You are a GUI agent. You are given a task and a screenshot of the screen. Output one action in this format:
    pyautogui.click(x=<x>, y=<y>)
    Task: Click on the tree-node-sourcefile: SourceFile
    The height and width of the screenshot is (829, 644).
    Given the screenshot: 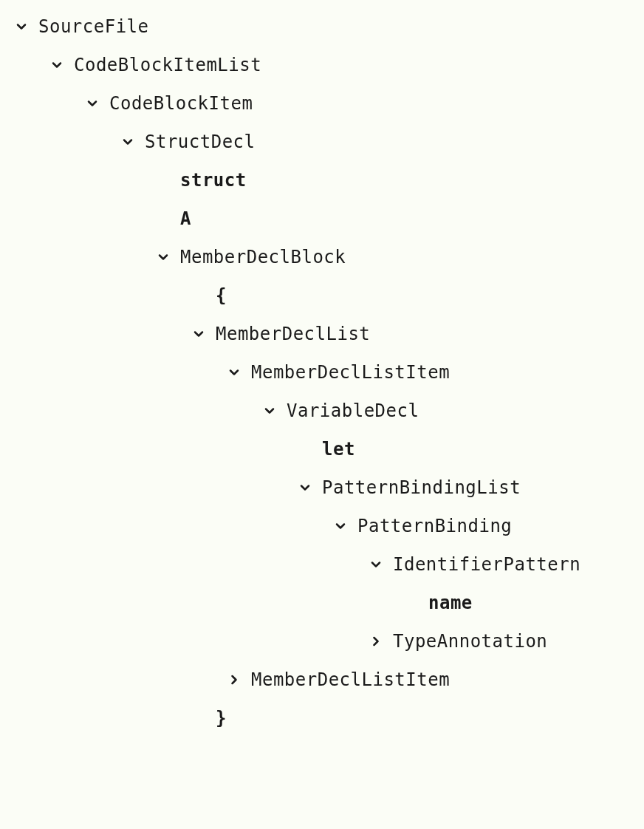 What is the action you would take?
    pyautogui.click(x=328, y=27)
    